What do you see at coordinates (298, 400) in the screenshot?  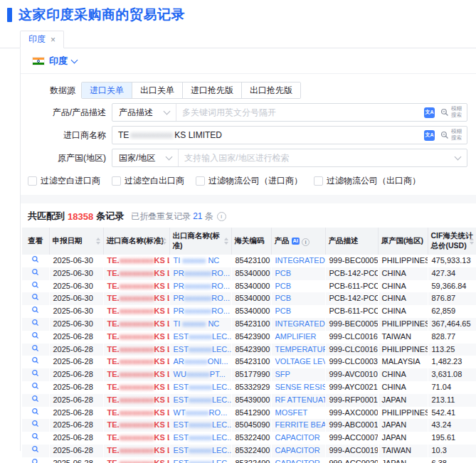 I see `cell-product: RF ATTENUATOR` at bounding box center [298, 400].